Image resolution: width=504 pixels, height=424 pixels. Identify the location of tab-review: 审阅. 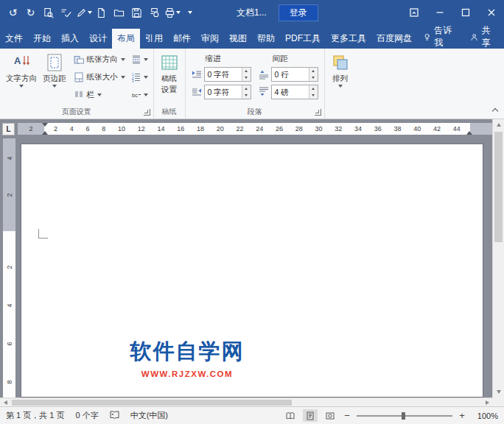
(210, 38).